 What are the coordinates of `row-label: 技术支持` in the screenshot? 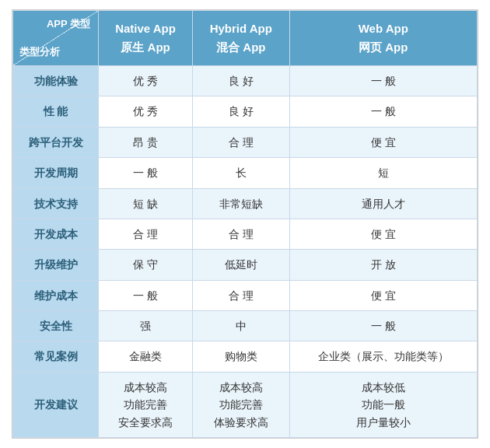 It's located at (56, 204).